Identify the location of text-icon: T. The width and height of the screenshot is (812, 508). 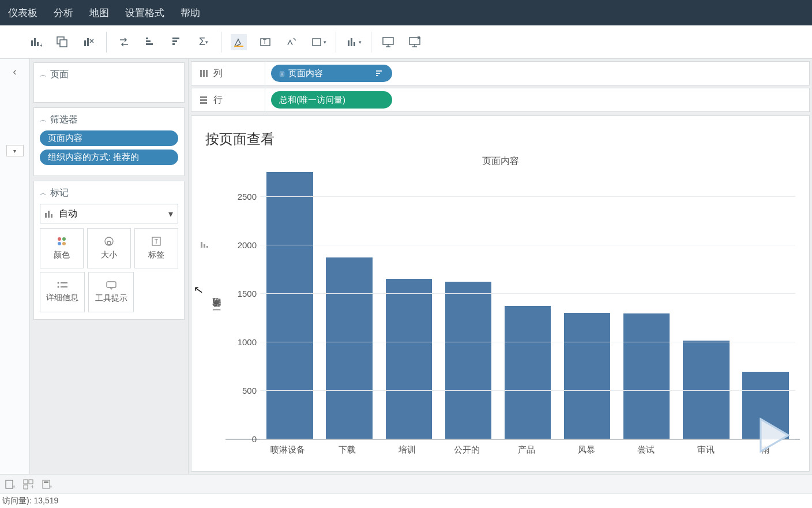
(156, 241).